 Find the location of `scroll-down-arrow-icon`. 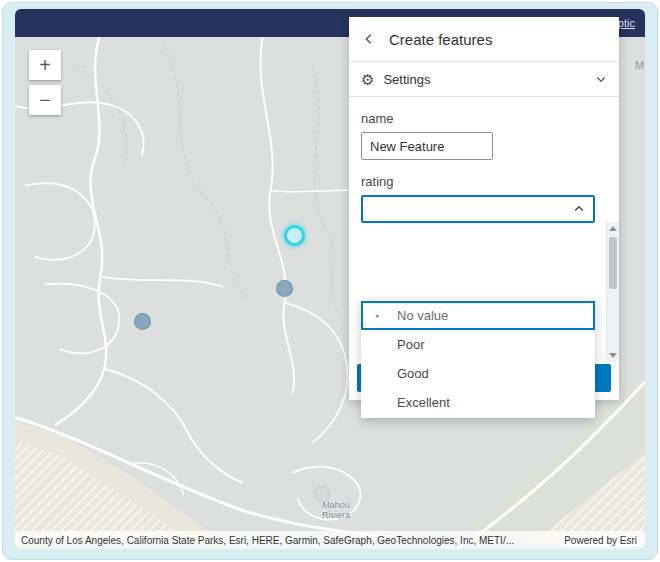

scroll-down-arrow-icon is located at coordinates (613, 356).